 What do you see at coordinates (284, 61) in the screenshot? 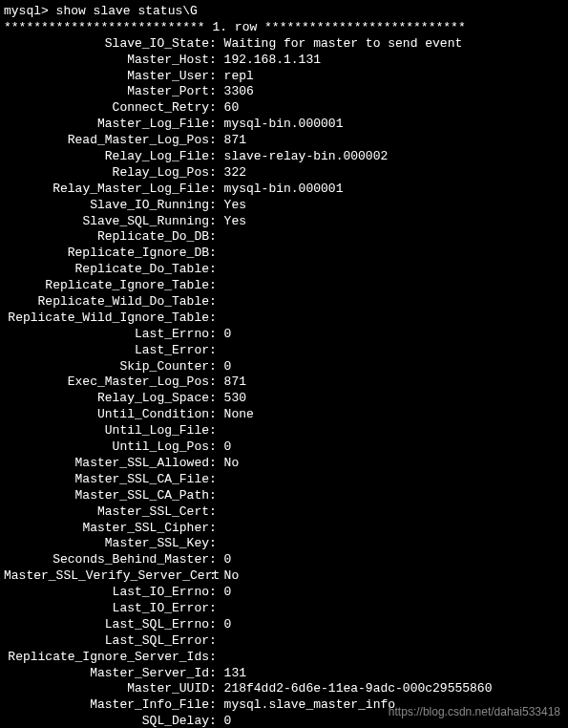
I see `field-row: Master_Host: 192.168.1.131` at bounding box center [284, 61].